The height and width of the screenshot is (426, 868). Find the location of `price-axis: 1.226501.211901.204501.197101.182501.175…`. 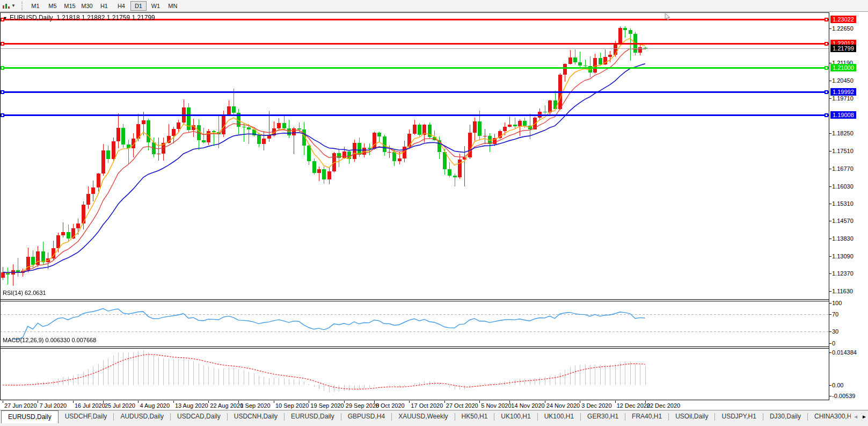

price-axis: 1.226501.211901.204501.197101.182501.175… is located at coordinates (849, 211).